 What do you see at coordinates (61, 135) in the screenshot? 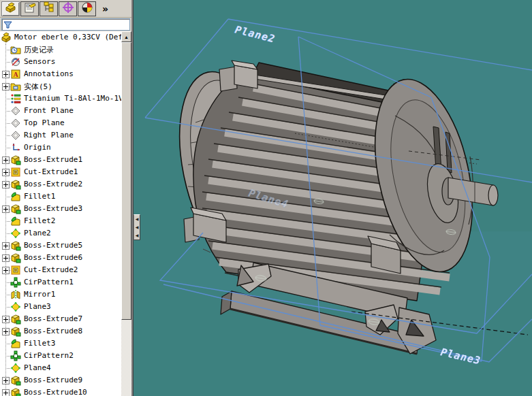
I see `tree-item-right-plane: Right Plane` at bounding box center [61, 135].